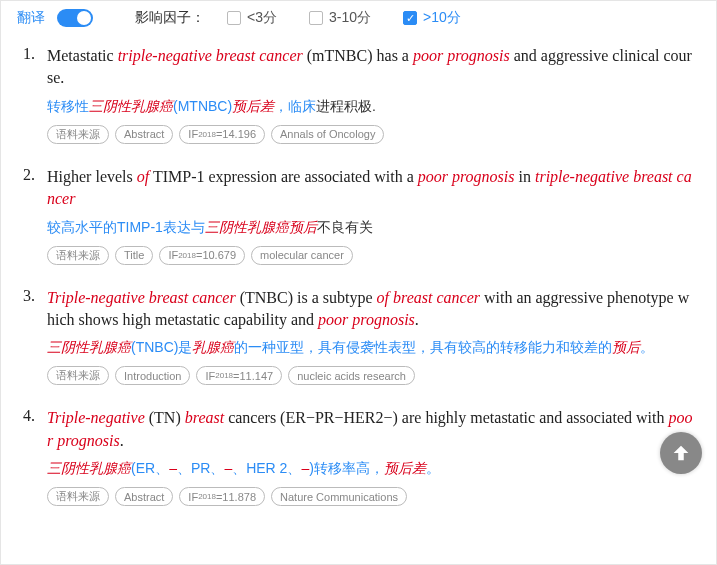 Image resolution: width=717 pixels, height=565 pixels. I want to click on scroll-top-button, so click(681, 453).